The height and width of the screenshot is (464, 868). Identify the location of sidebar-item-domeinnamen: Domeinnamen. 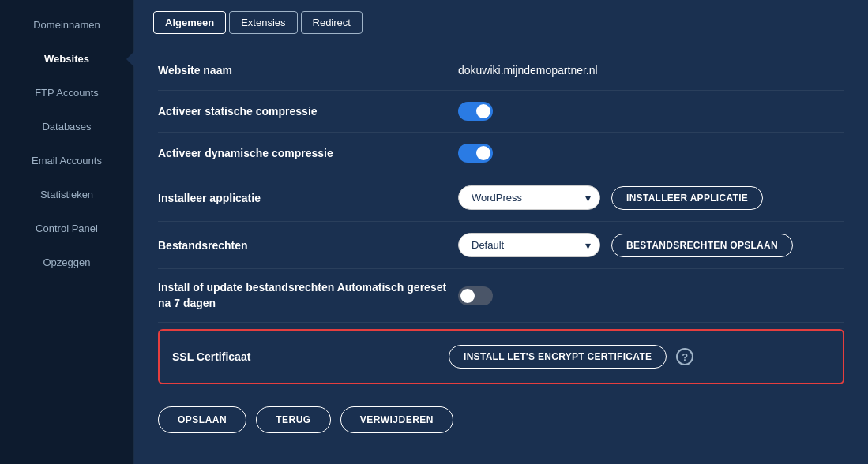
(66, 25).